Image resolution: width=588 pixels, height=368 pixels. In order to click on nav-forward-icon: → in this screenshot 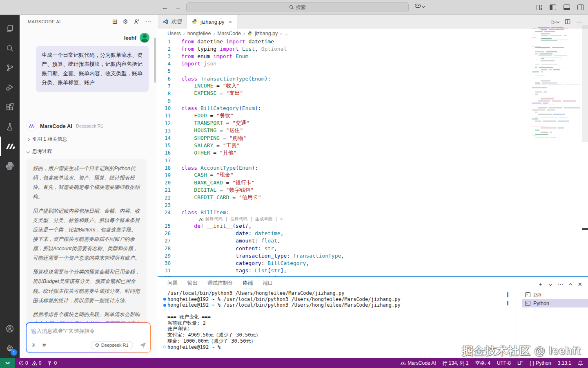, I will do `click(178, 7)`.